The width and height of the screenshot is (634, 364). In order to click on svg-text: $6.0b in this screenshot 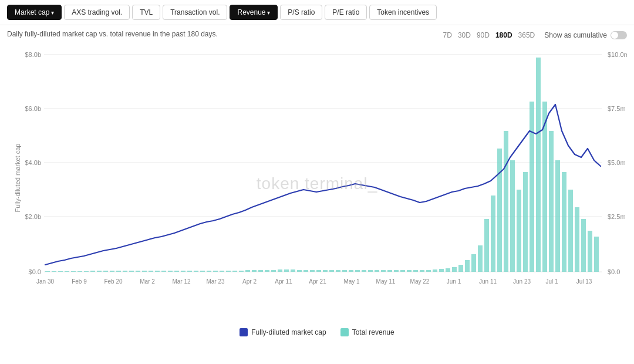, I will do `click(33, 109)`.